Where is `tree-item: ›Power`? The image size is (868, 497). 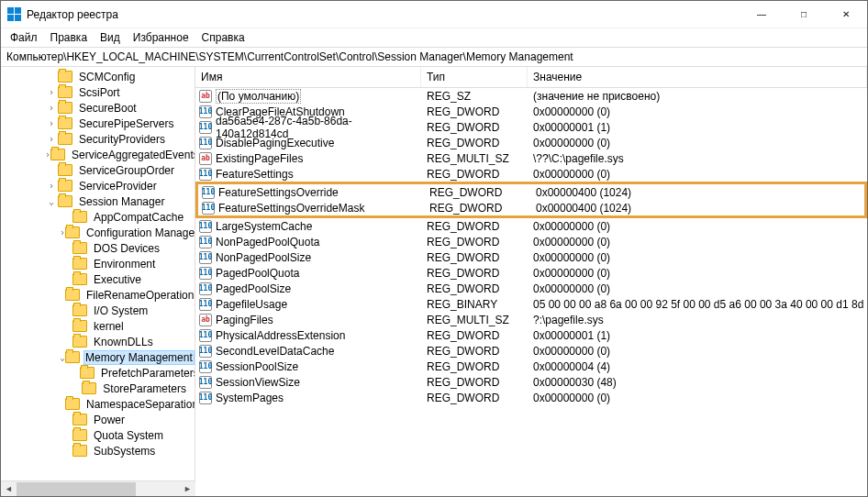 tree-item: ›Power is located at coordinates (97, 420).